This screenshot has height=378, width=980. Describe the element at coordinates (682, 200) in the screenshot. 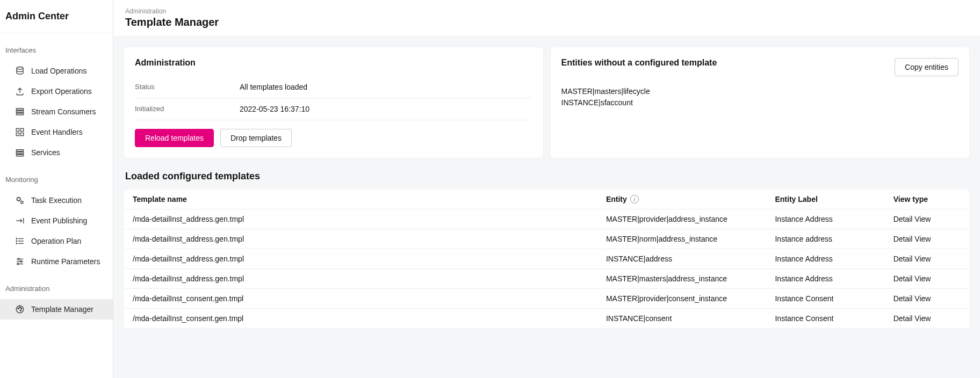

I see `col-entity: Entity i` at that location.